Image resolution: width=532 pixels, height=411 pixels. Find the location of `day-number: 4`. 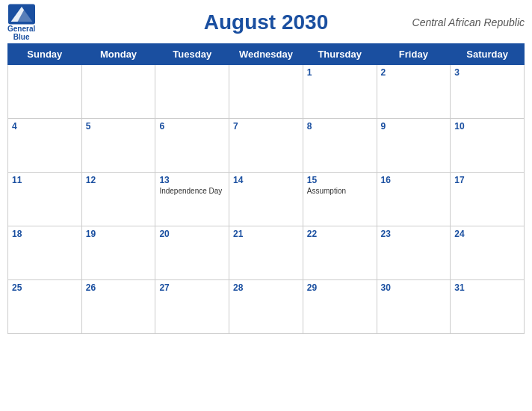

day-number: 4 is located at coordinates (45, 126).